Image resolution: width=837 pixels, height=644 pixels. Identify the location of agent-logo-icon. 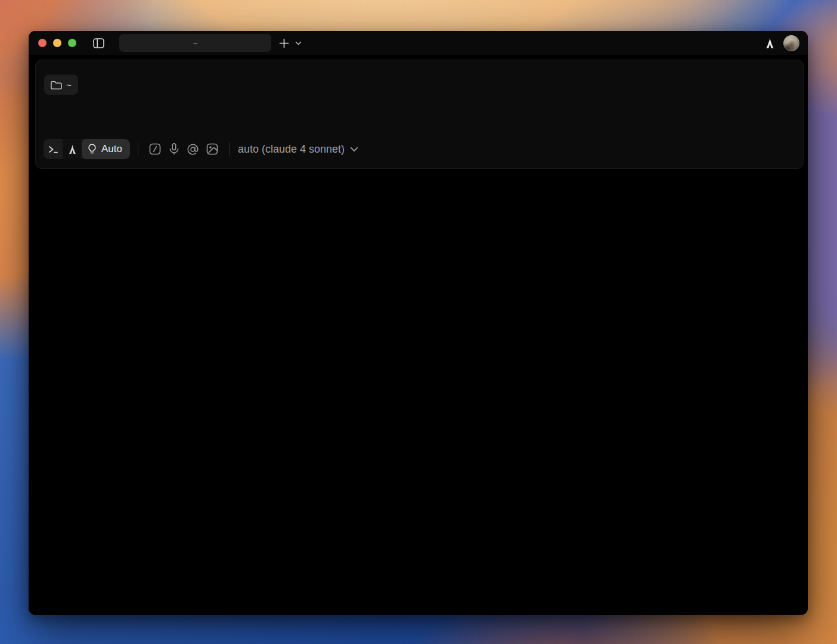
(73, 149).